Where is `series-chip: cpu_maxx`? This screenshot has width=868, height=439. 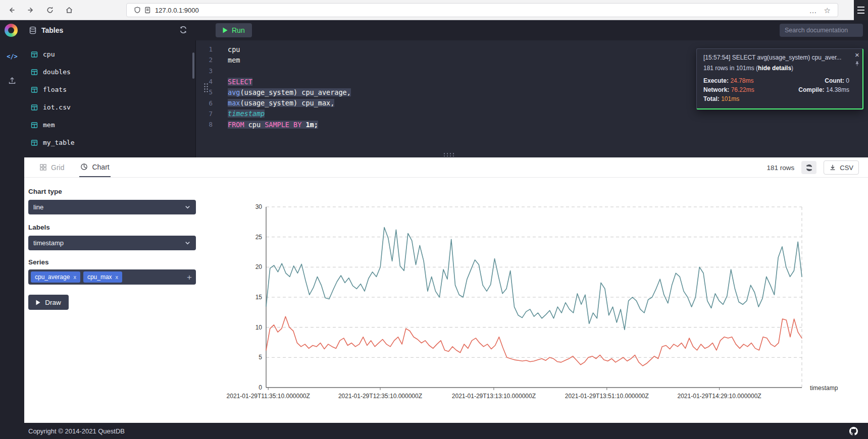
series-chip: cpu_maxx is located at coordinates (103, 277).